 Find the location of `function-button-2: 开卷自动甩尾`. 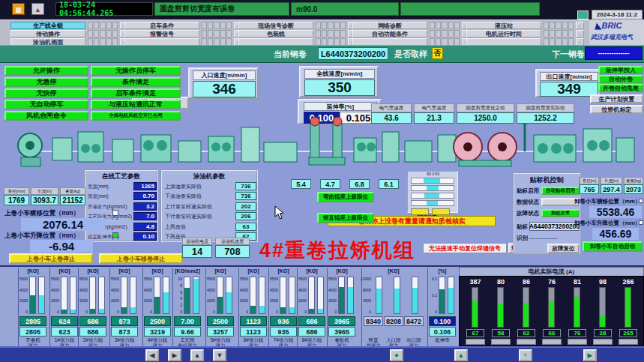

function-button-2: 开卷自动甩尾 is located at coordinates (621, 88).